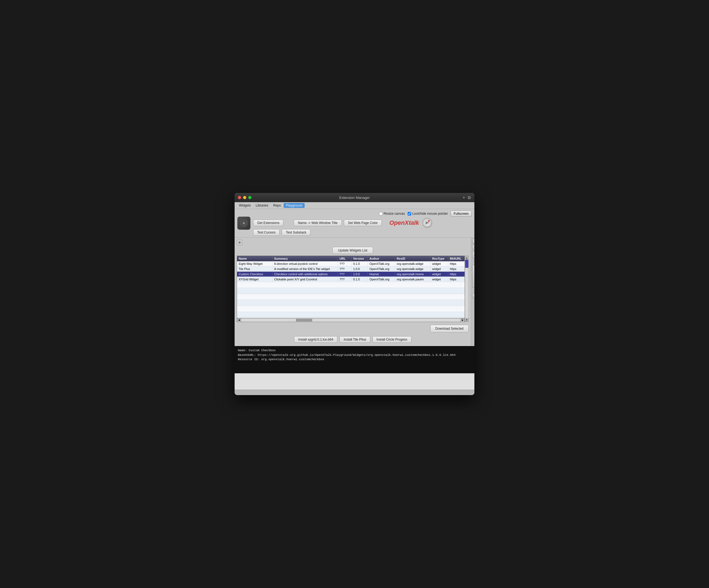 The height and width of the screenshot is (588, 709). I want to click on resize-canvas-checkbox, so click(381, 214).